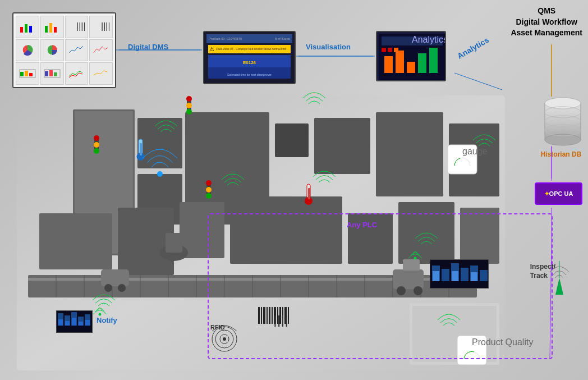 The height and width of the screenshot is (380, 588). What do you see at coordinates (274, 319) in the screenshot?
I see `barcode-icon: |||||||||||` at bounding box center [274, 319].